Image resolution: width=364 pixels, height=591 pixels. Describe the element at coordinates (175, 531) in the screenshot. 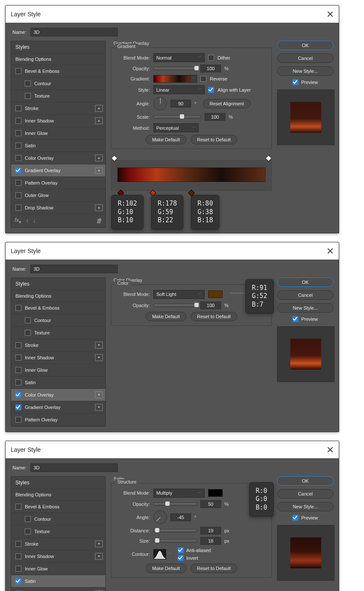

I see `distance-slider` at that location.